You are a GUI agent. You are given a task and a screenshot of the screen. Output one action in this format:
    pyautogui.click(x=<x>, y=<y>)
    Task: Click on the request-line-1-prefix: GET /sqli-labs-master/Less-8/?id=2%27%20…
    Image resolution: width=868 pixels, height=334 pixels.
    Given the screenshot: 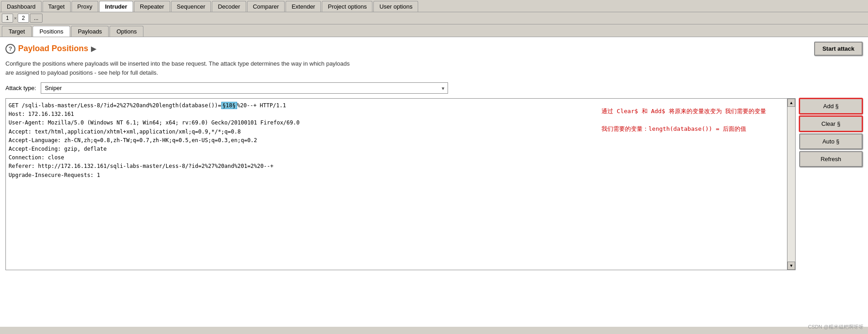 What is the action you would take?
    pyautogui.click(x=115, y=105)
    